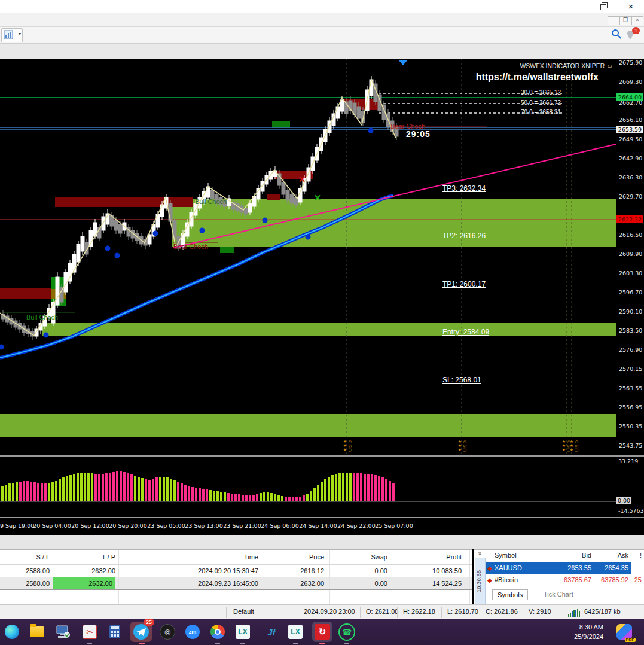 The image size is (644, 645). What do you see at coordinates (312, 583) in the screenshot?
I see `orders-cell-price: 2632.00` at bounding box center [312, 583].